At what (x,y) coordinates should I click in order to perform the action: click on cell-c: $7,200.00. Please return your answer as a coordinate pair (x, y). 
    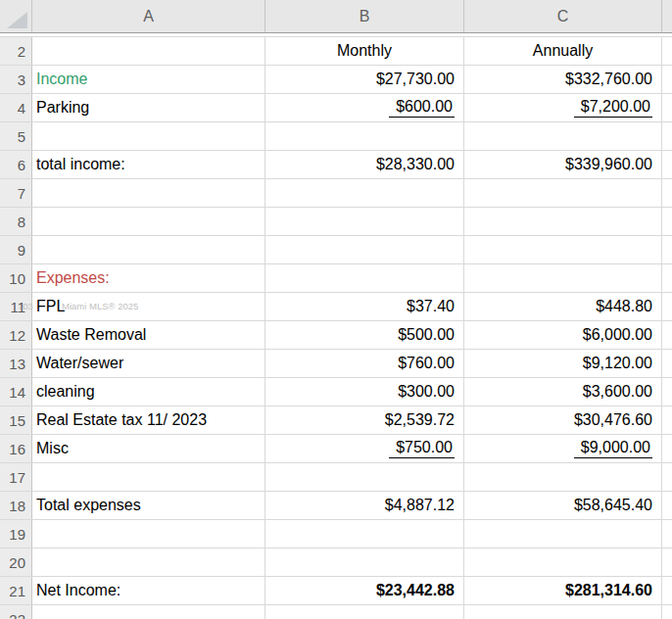
    Looking at the image, I should click on (563, 108).